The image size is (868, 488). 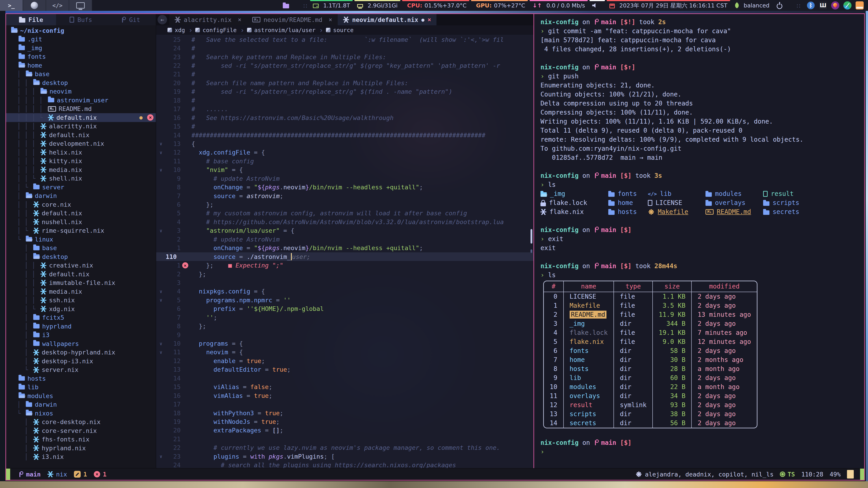 I want to click on tree-item: │ desktop ●, so click(x=81, y=257).